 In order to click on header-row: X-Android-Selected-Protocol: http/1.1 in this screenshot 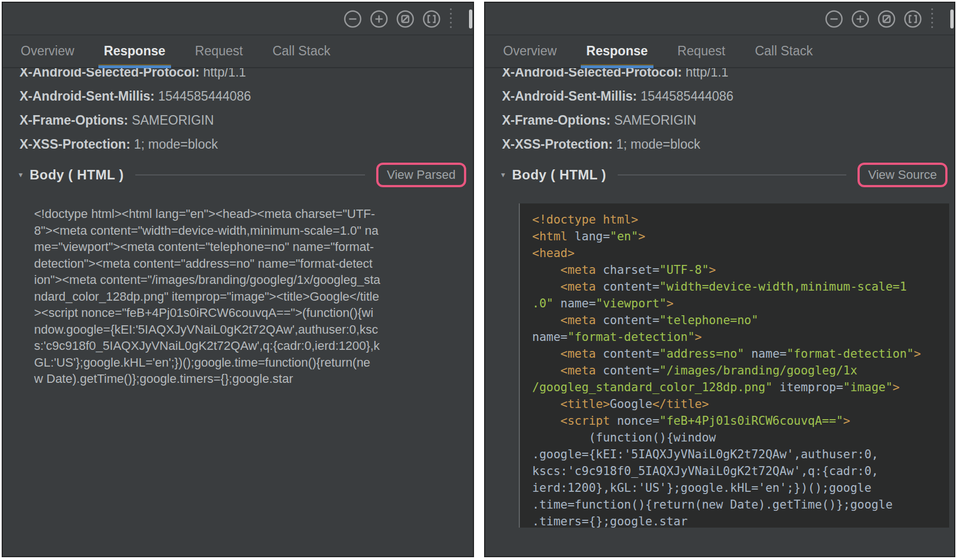, I will do `click(246, 74)`.